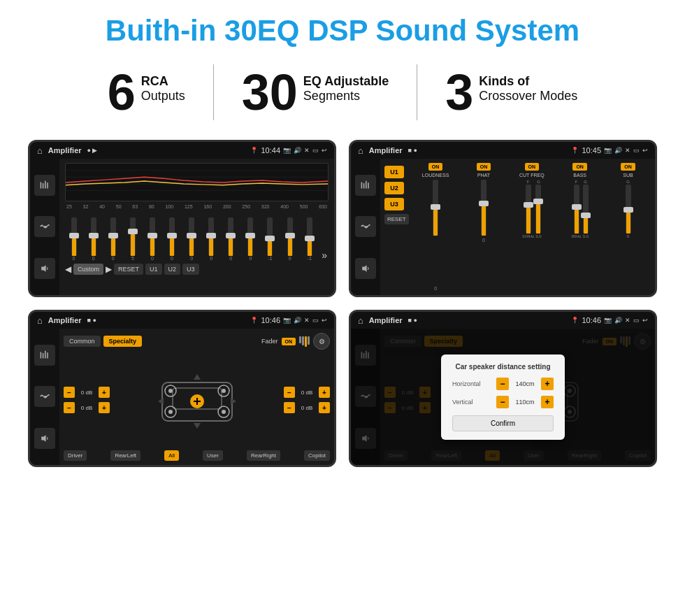  Describe the element at coordinates (172, 239) in the screenshot. I see `eq-slider-6: 0` at that location.